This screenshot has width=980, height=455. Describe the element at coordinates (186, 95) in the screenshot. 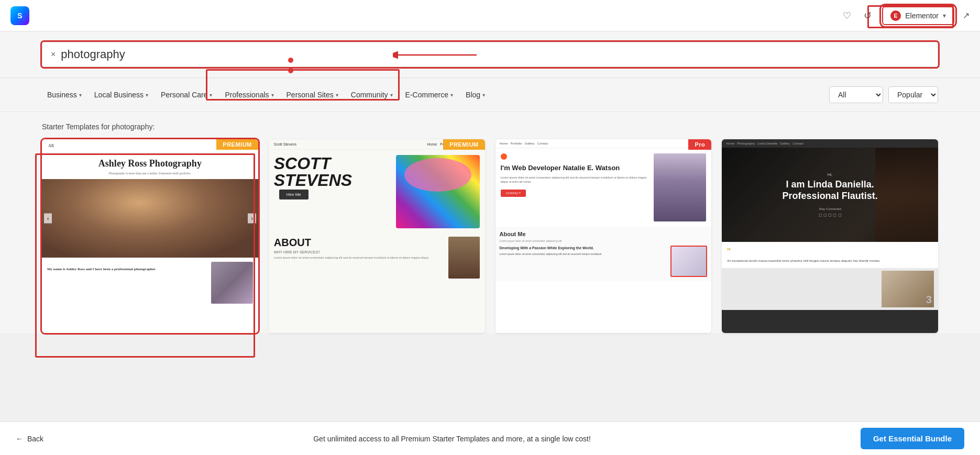

I see `filter-personal-care: Personal Care ▾` at that location.